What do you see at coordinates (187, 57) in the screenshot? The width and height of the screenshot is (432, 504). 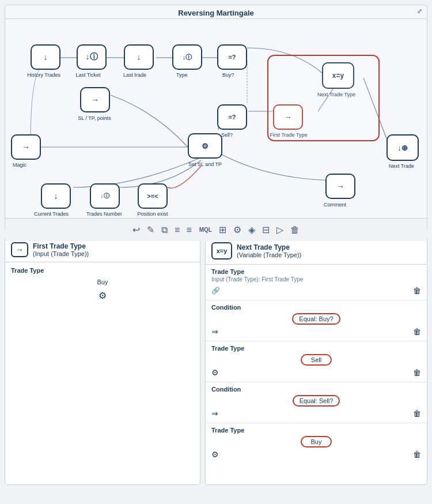 I see `node-type: ↓ⓘ` at bounding box center [187, 57].